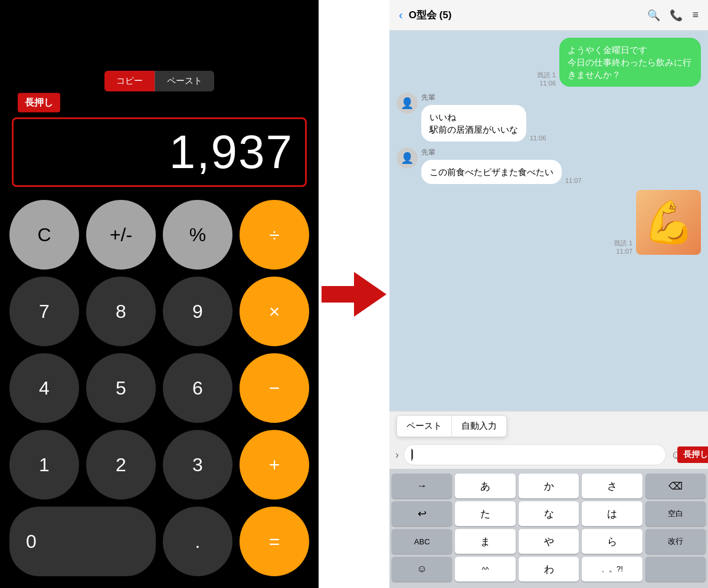 Image resolution: width=708 pixels, height=588 pixels. I want to click on btn-minus: −, so click(274, 388).